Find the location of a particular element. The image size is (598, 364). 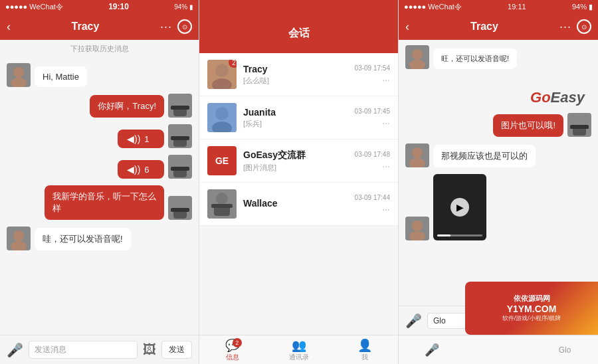

right-tab-mic: 🎤 is located at coordinates (432, 349).